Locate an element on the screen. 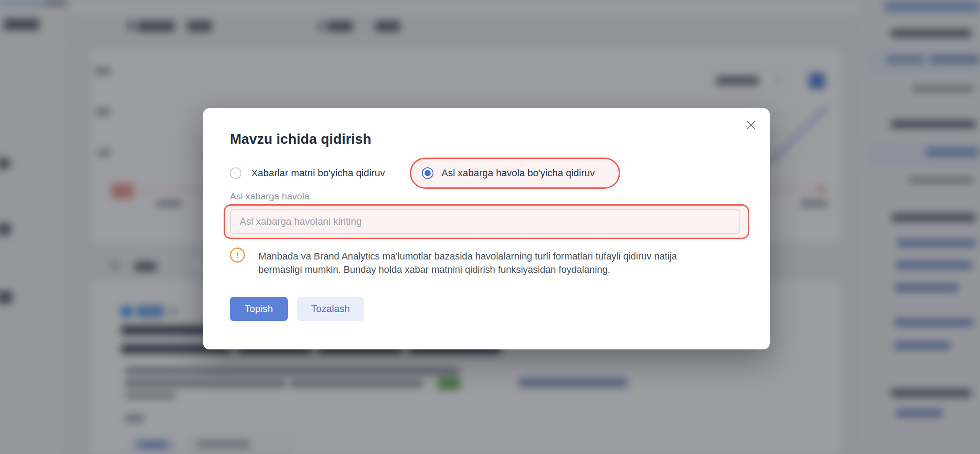 This screenshot has height=454, width=980. radio-option-text-search: Xabarlar matni bo'yicha qidiruv is located at coordinates (307, 173).